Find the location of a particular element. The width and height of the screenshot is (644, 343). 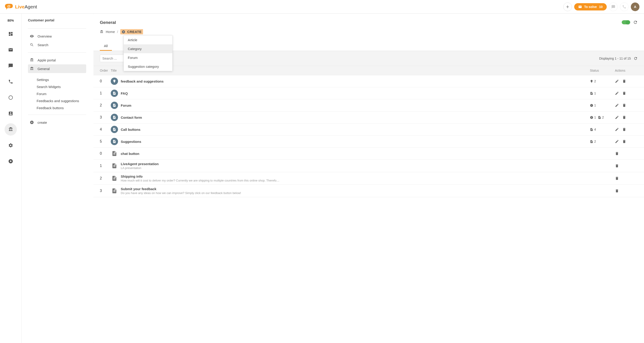

header: @ LiveAgent To solve 10 A is located at coordinates (322, 7).